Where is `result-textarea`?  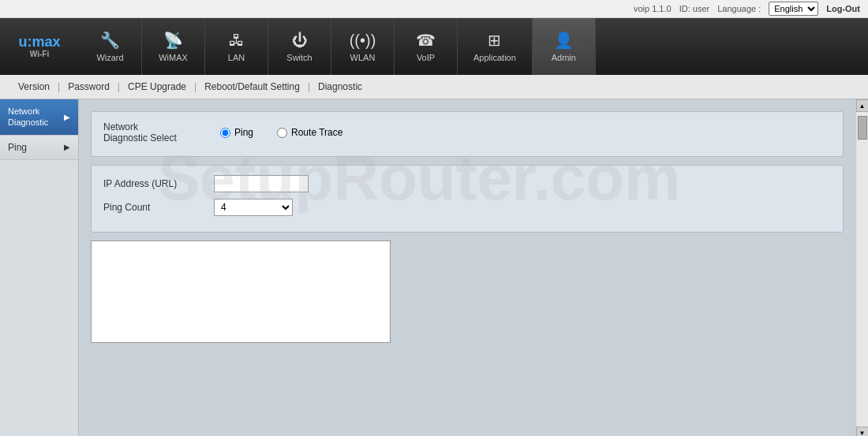
result-textarea is located at coordinates (241, 292).